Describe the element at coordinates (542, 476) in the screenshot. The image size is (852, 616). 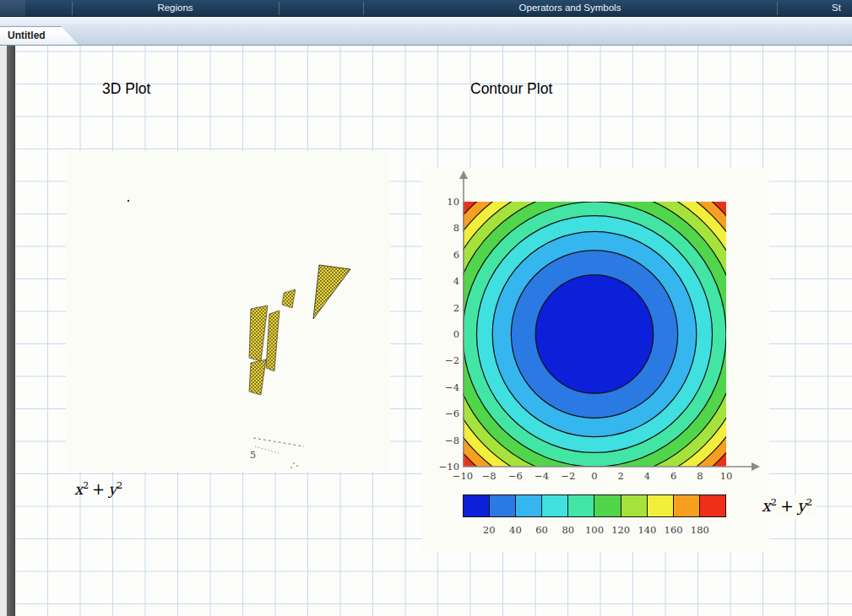
I see `x-tick-label: −4` at that location.